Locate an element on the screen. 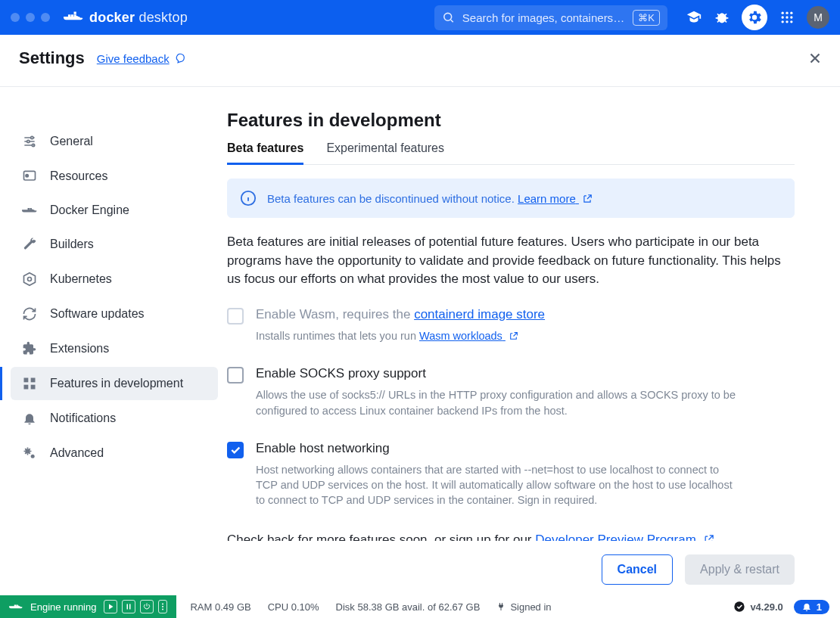 The height and width of the screenshot is (618, 840). sidebar-label: Kubernetes is located at coordinates (81, 279).